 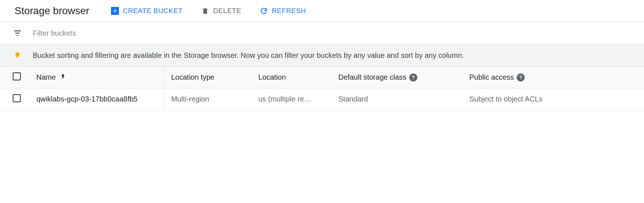 What do you see at coordinates (397, 77) in the screenshot?
I see `col-storage-class: Default storage class ?` at bounding box center [397, 77].